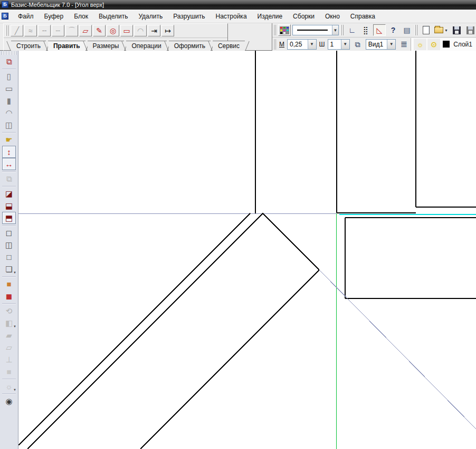 The height and width of the screenshot is (449, 476). What do you see at coordinates (439, 30) in the screenshot?
I see `open-folder-icon` at bounding box center [439, 30].